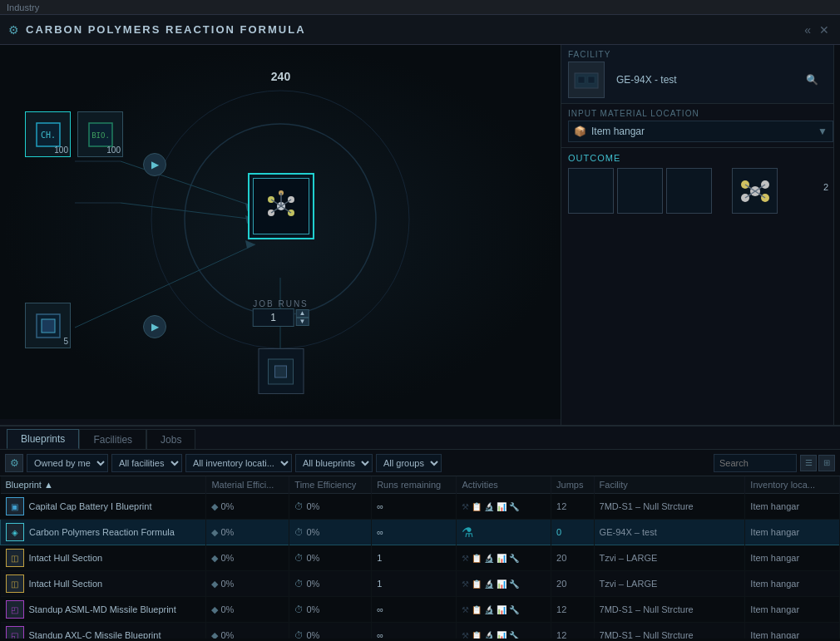 This screenshot has width=840, height=641. Describe the element at coordinates (334, 463) in the screenshot. I see `blueprints-select: All blueprints` at that location.